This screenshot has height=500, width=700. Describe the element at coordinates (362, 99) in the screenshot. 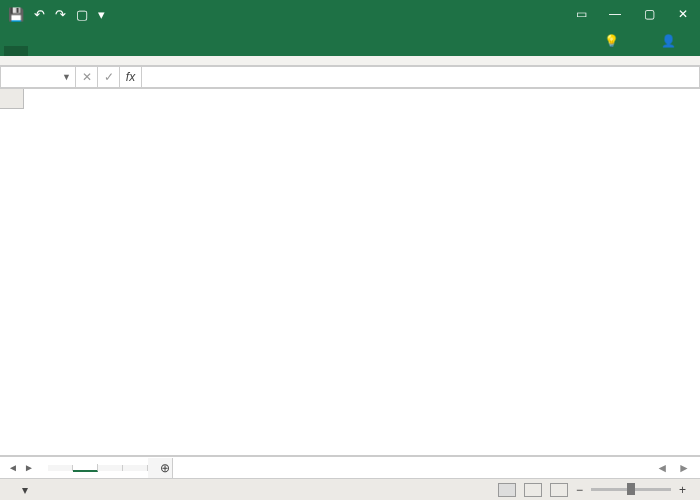

I see `column-headers` at that location.